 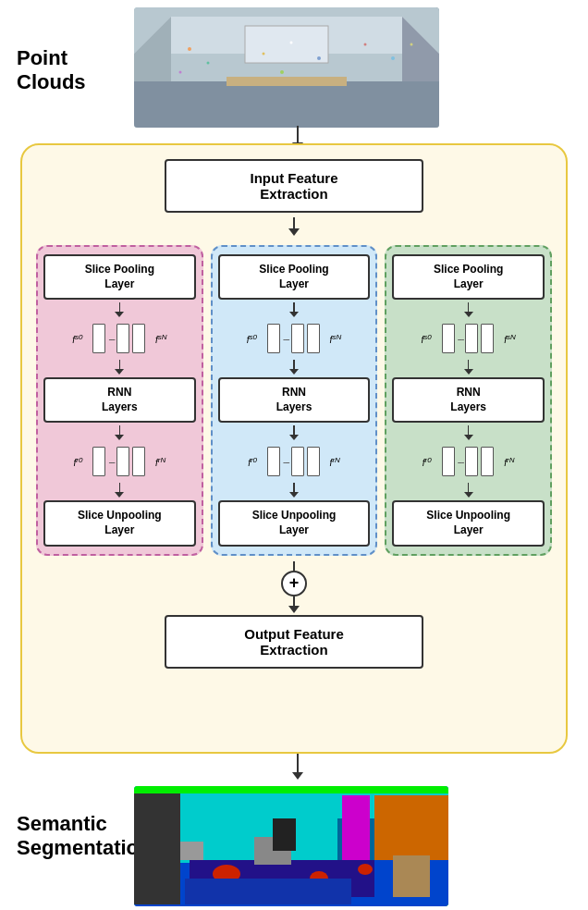 What do you see at coordinates (294, 400) in the screenshot?
I see `rnn-box-blue: RNNLayers` at bounding box center [294, 400].